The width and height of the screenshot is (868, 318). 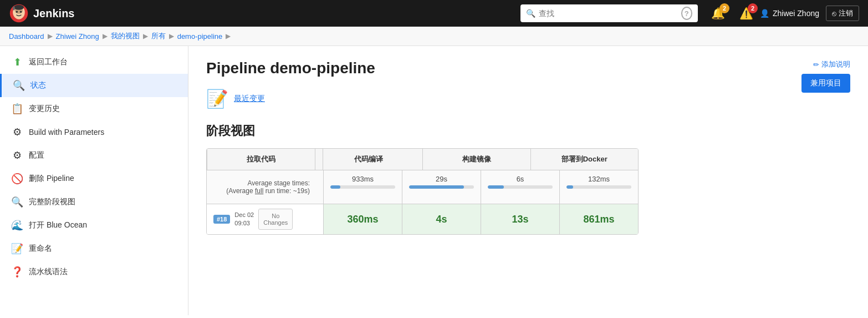 What do you see at coordinates (441, 219) in the screenshot?
I see `stage-result-1: 4s` at bounding box center [441, 219].